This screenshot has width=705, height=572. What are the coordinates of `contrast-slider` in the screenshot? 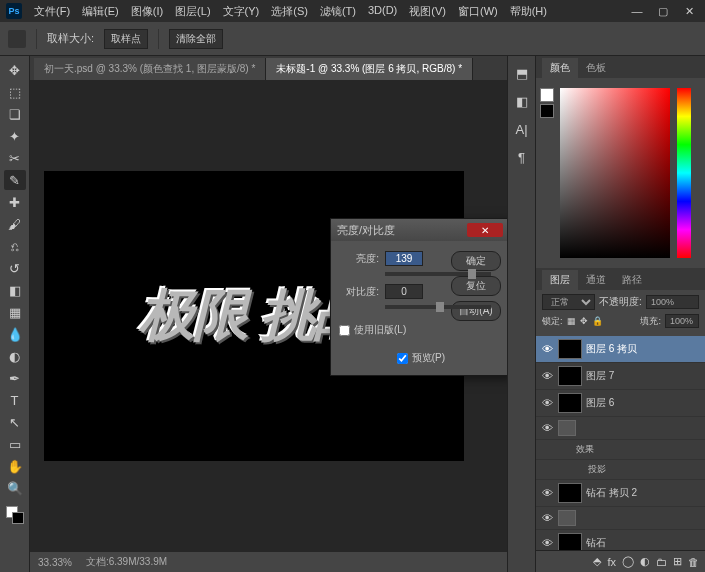 It's located at (438, 307).